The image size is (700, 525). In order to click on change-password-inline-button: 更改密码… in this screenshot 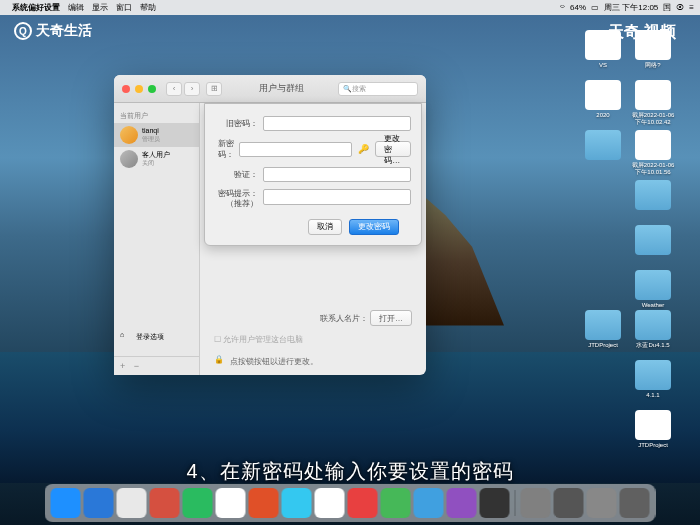, I will do `click(393, 149)`.